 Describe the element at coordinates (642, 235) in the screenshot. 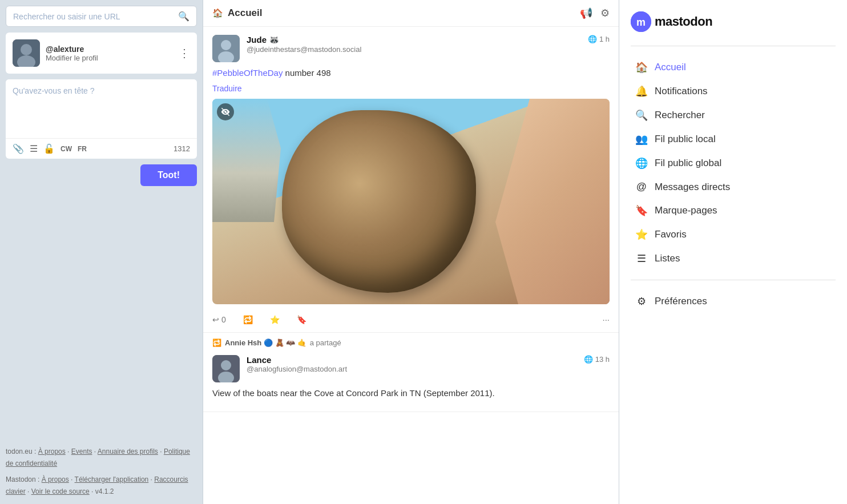

I see `favoris-icon: ⭐` at that location.